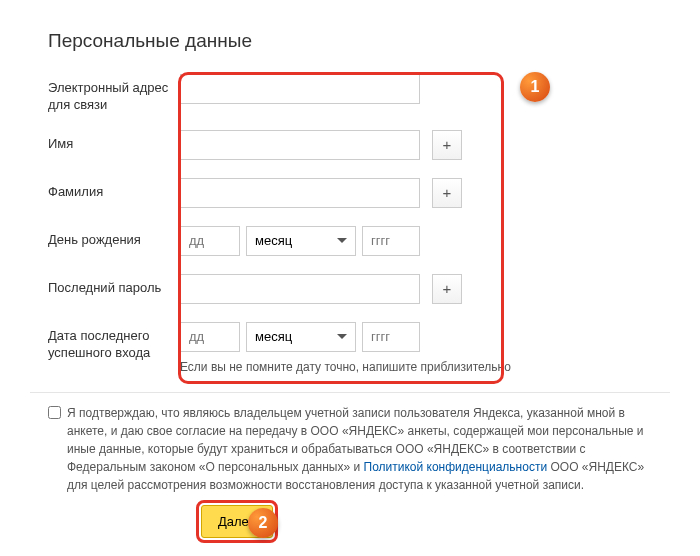 This screenshot has height=556, width=700. Describe the element at coordinates (114, 342) in the screenshot. I see `lastlogin-label: Дата последнего успешного входа` at that location.